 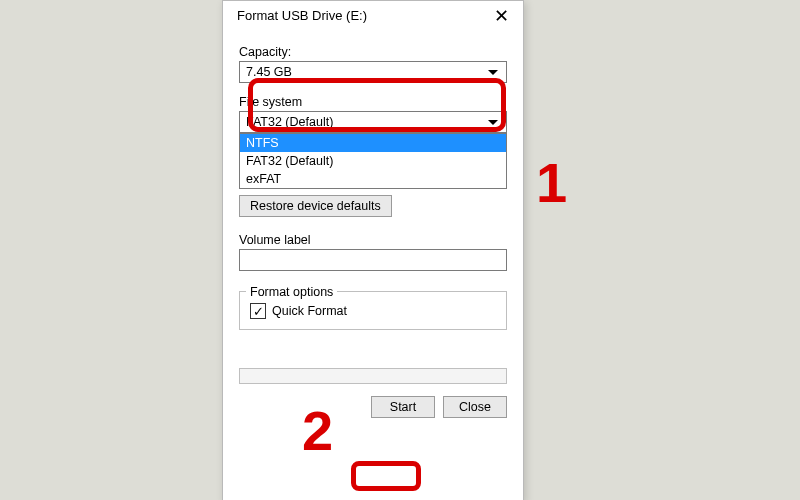 I want to click on start-button: Start, so click(x=403, y=407).